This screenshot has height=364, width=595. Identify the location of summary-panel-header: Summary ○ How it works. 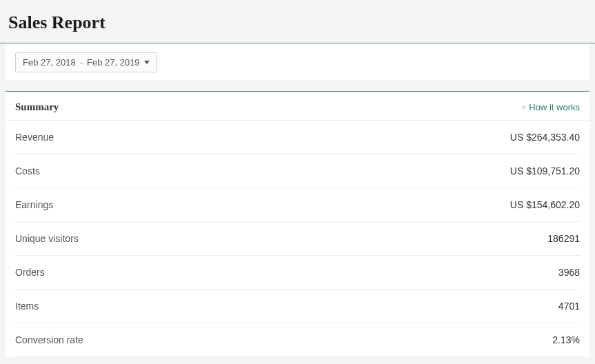
(298, 106).